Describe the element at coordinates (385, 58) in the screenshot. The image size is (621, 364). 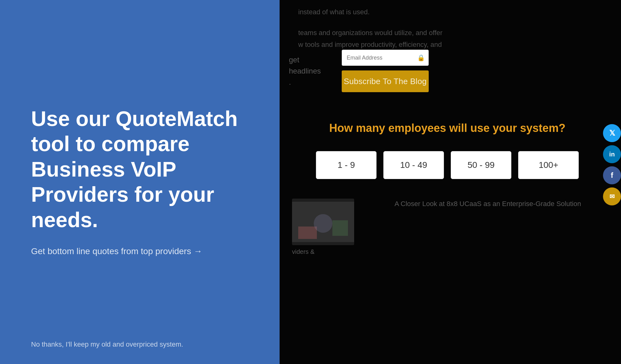
I see `email-input` at that location.